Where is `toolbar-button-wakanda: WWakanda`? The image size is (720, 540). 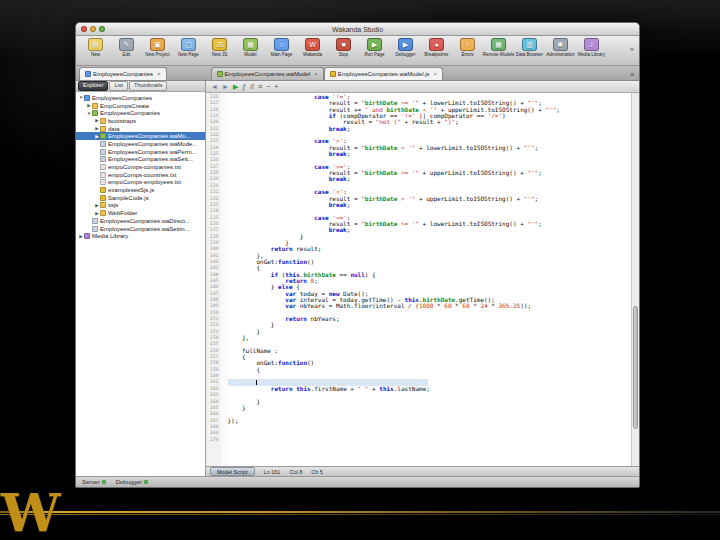 toolbar-button-wakanda: WWakanda is located at coordinates (312, 48).